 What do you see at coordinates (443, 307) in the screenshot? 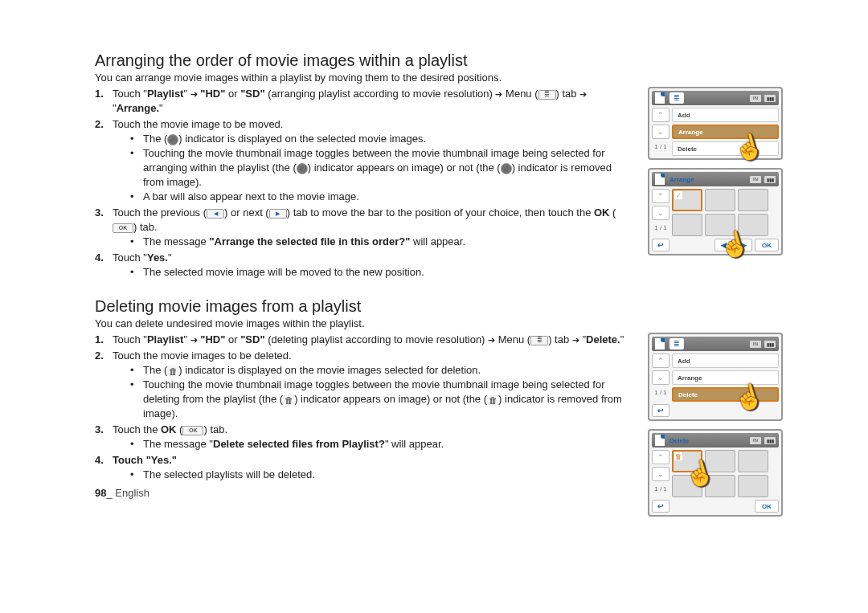
I see `heading-delete: Deleting movie images from a playlist` at bounding box center [443, 307].